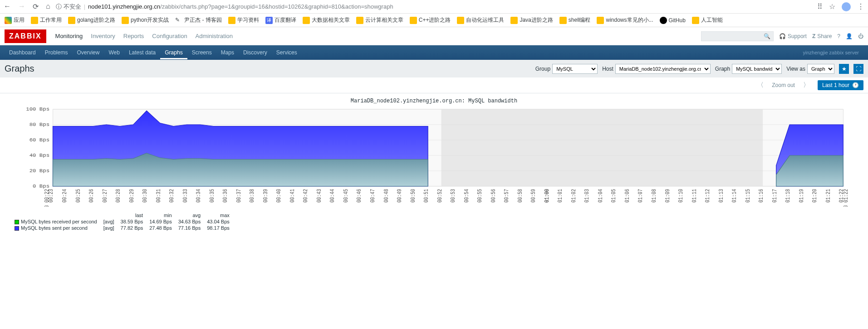 This screenshot has width=868, height=329. Describe the element at coordinates (103, 36) in the screenshot. I see `menu-inventory: Inventory` at that location.